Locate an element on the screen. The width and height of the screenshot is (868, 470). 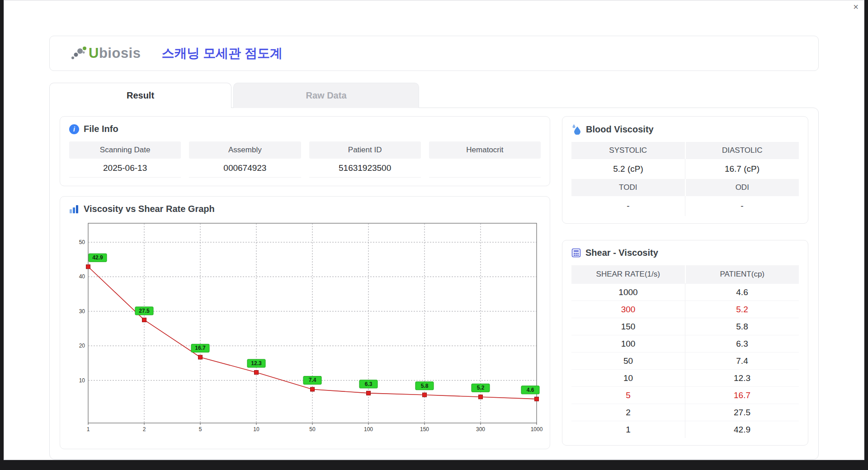
svg-text: 1000 is located at coordinates (537, 429).